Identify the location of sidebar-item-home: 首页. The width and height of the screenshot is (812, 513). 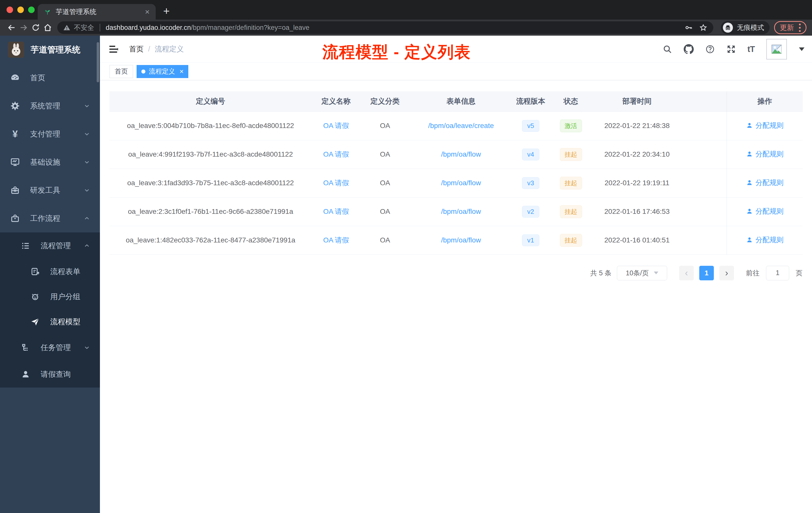
(50, 78).